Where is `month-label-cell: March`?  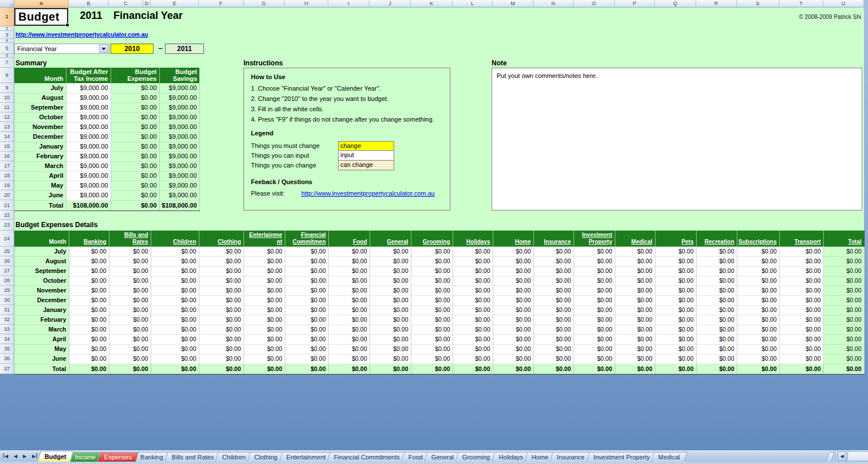
month-label-cell: March is located at coordinates (40, 166).